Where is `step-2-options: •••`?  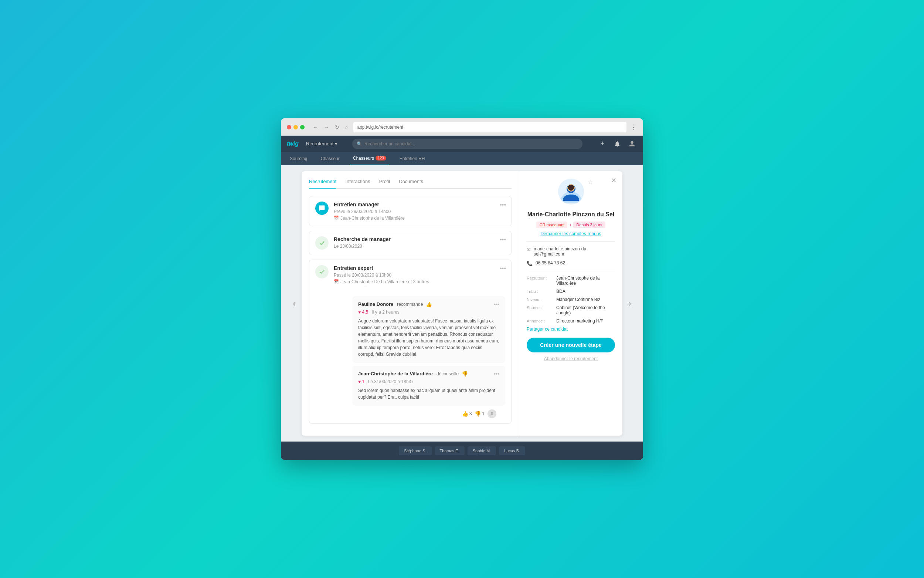 step-2-options: ••• is located at coordinates (503, 240).